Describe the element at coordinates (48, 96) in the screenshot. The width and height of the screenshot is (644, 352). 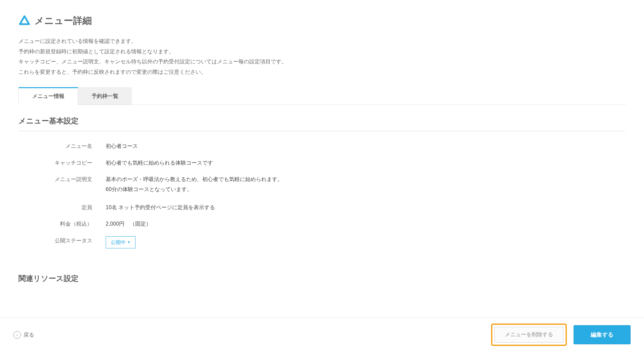
I see `tab-menu-info: メニュー情報` at that location.